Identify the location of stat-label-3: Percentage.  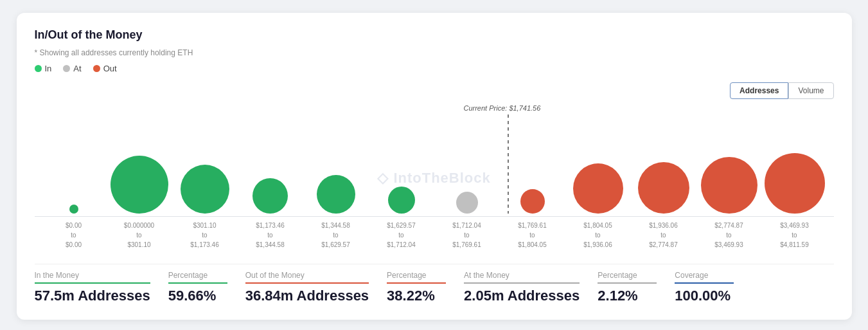
(416, 275).